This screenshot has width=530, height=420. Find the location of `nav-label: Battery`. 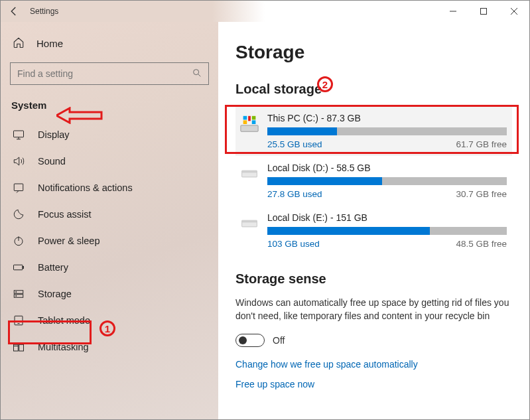

nav-label: Battery is located at coordinates (53, 267).